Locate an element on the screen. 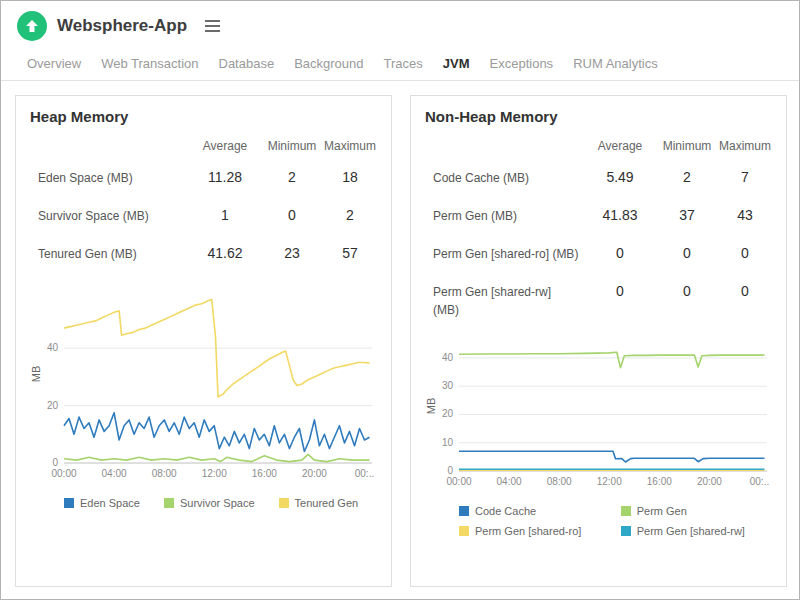  legend-label: Tenured Gen is located at coordinates (327, 503).